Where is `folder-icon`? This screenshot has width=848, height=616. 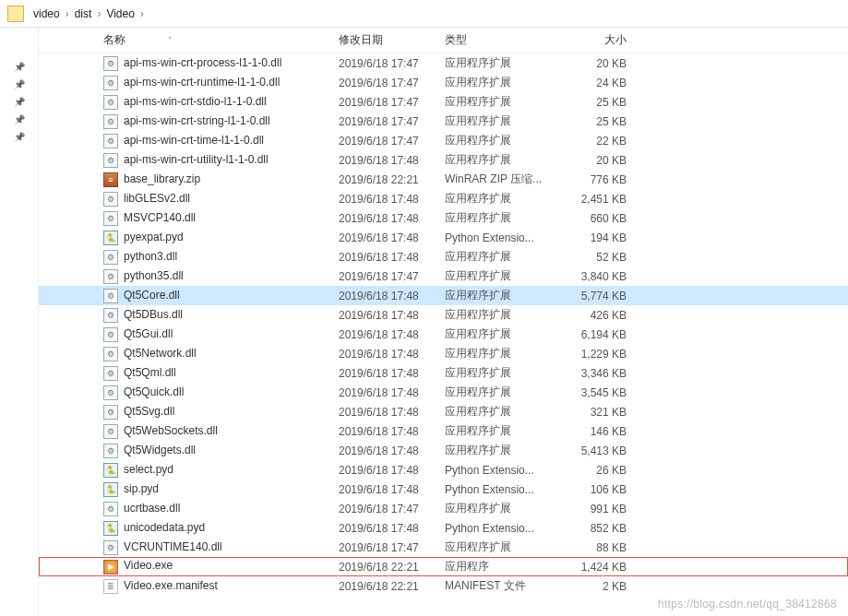
folder-icon is located at coordinates (16, 14).